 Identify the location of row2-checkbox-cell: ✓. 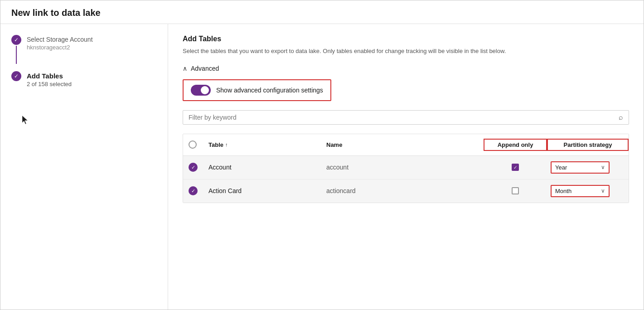
(193, 191).